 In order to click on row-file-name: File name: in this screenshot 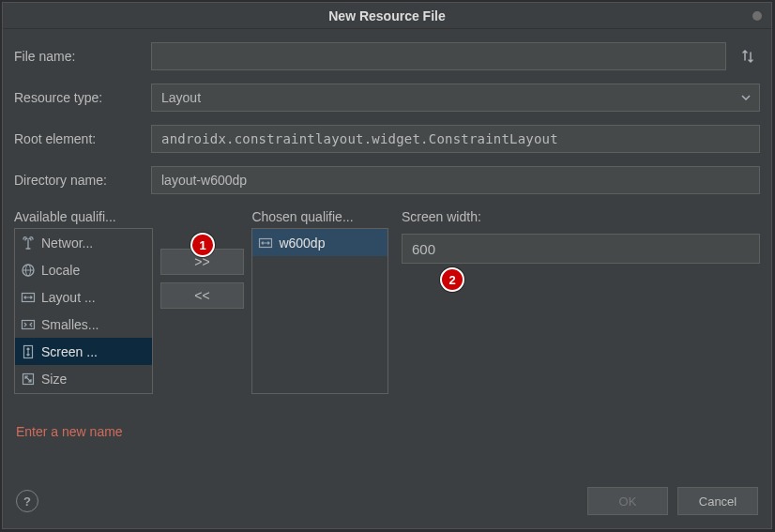, I will do `click(387, 56)`.